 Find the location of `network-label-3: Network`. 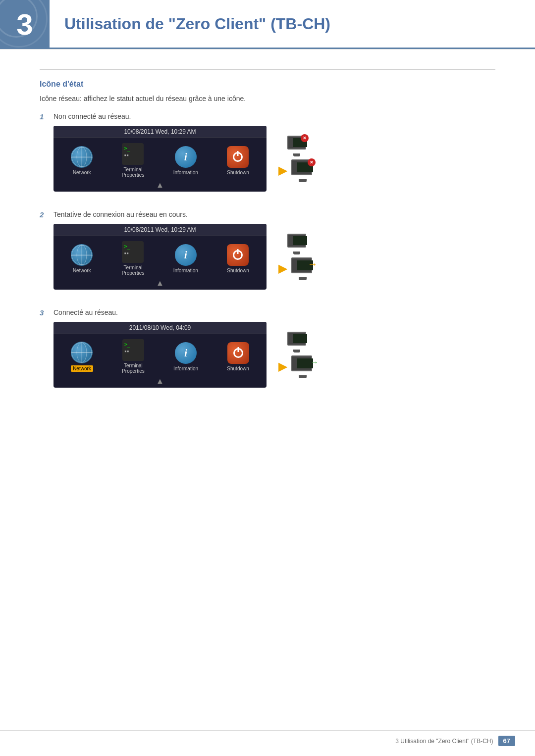

network-label-3: Network is located at coordinates (82, 368).